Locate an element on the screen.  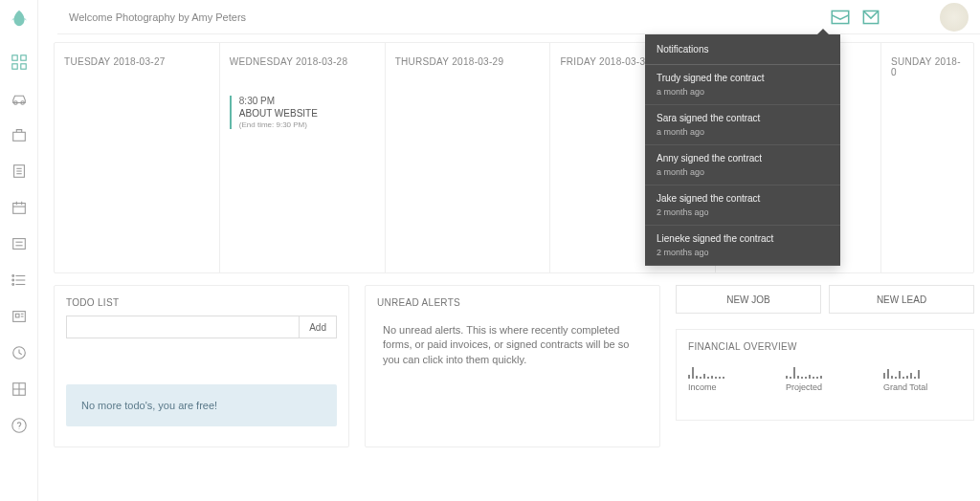
list-icon is located at coordinates (19, 280).